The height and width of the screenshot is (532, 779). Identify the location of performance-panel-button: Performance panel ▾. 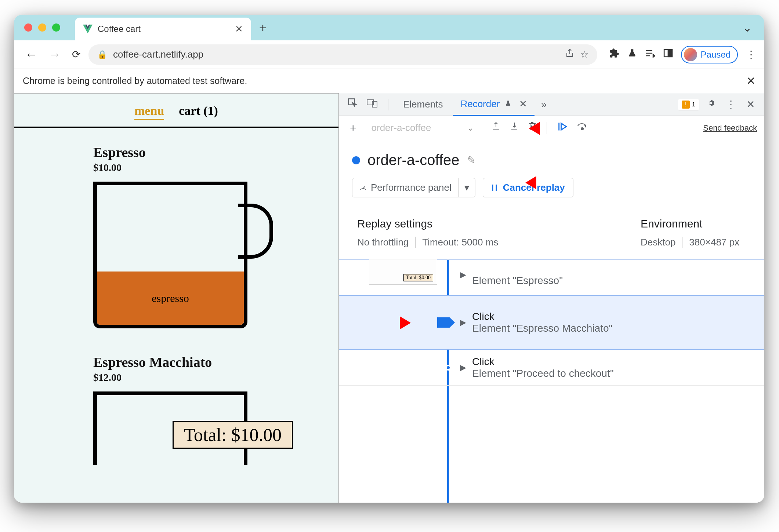
(414, 188).